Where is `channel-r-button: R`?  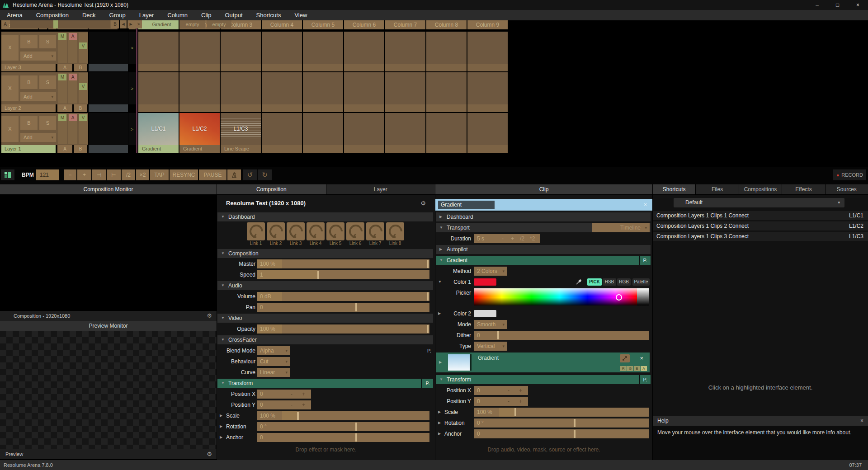 channel-r-button: R is located at coordinates (623, 369).